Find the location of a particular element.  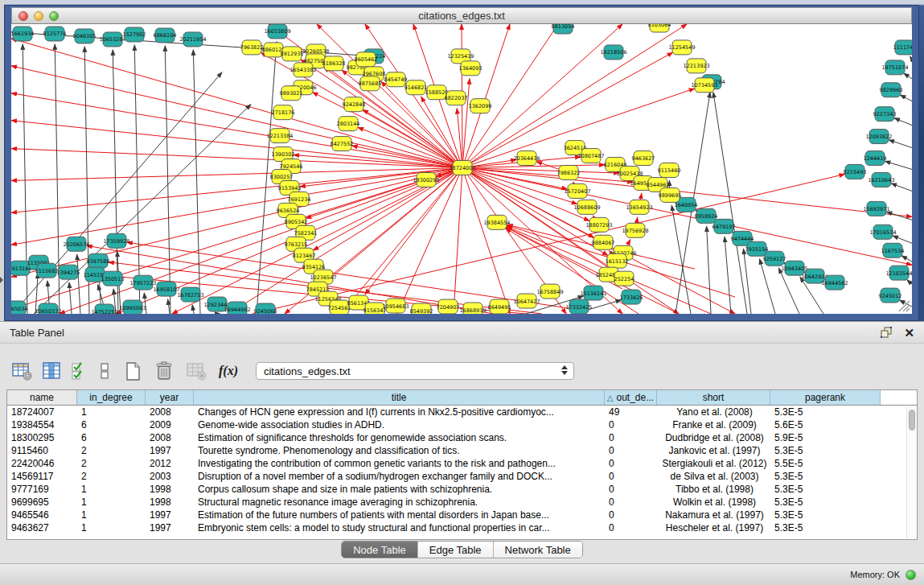

table-row: 2242004622012Investigating the contribut… is located at coordinates (462, 463).